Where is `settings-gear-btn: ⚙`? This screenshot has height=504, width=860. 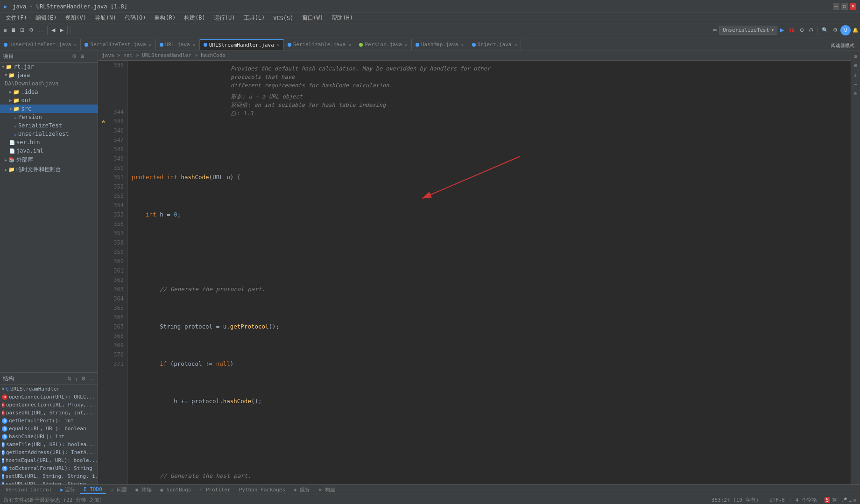 settings-gear-btn: ⚙ is located at coordinates (835, 30).